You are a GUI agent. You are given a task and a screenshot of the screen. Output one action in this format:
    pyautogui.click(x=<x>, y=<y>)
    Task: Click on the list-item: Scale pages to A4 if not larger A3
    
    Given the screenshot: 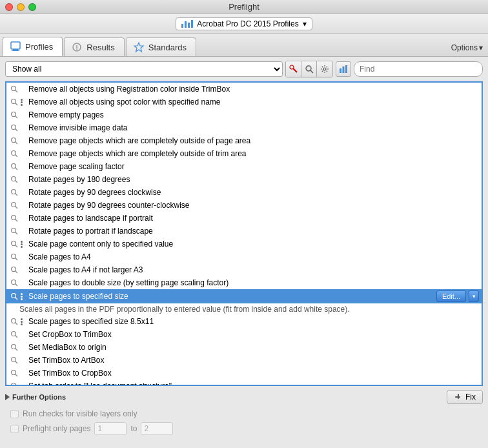 What is the action you would take?
    pyautogui.click(x=244, y=270)
    